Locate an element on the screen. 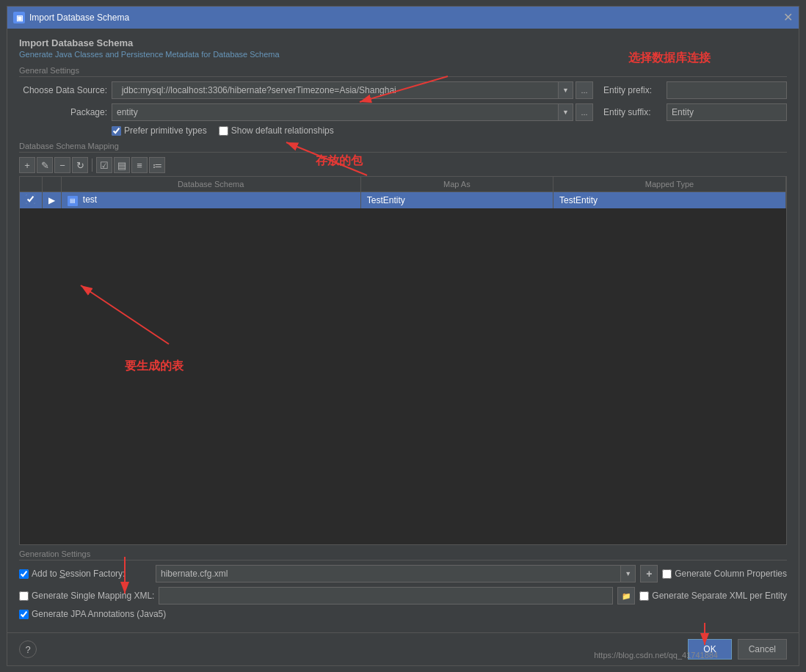 Image resolution: width=806 pixels, height=672 pixels. gen-single-mapping-browse-btn: 📁 is located at coordinates (626, 596).